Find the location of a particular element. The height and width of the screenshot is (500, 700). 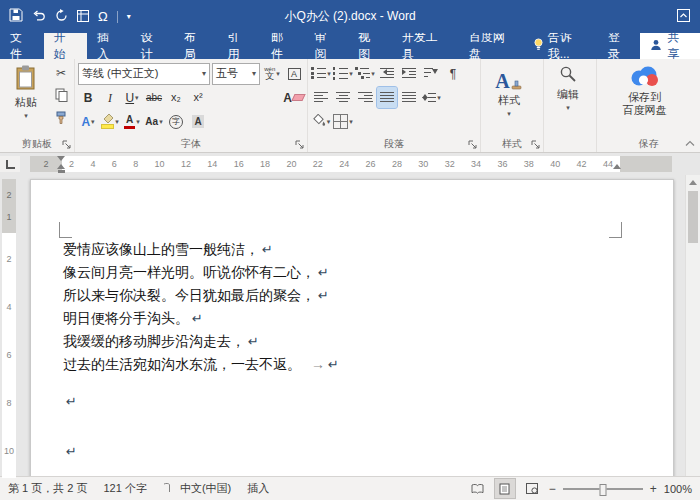

line-spacing-button: ▾ is located at coordinates (431, 98).